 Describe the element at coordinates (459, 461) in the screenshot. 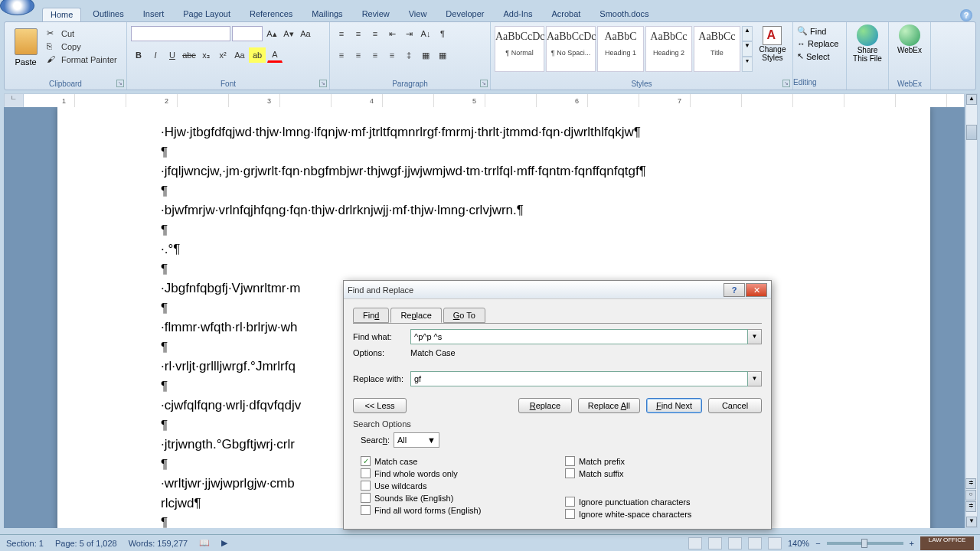

I see `checkbox-match-case: ✓Match case` at that location.